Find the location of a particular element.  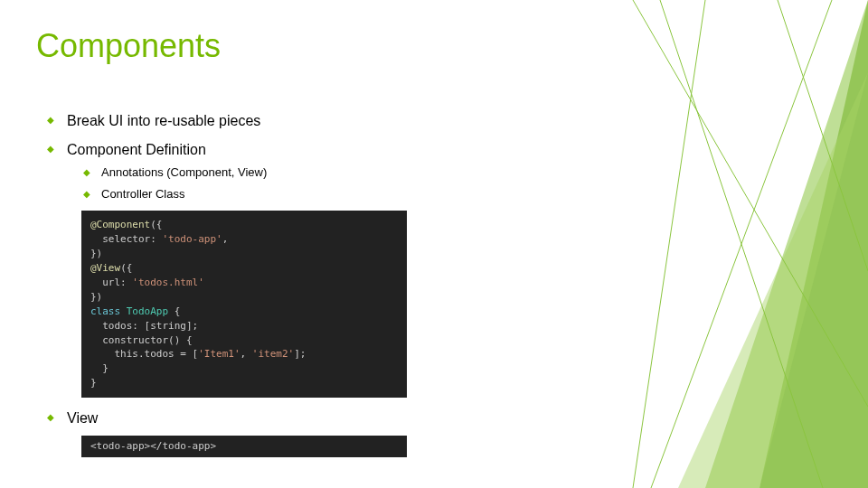

bullet-level1: ◆ Break UI into re-usable pieces is located at coordinates (321, 121).